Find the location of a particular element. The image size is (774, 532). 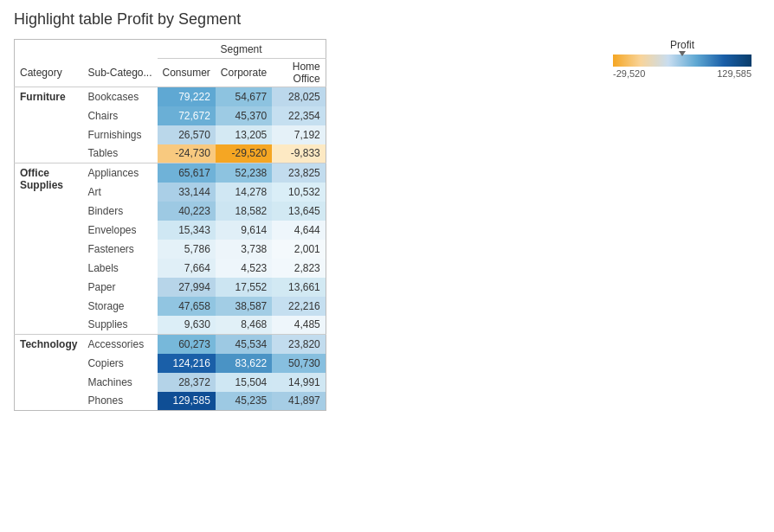

home-office-value: 7,192 is located at coordinates (299, 135).